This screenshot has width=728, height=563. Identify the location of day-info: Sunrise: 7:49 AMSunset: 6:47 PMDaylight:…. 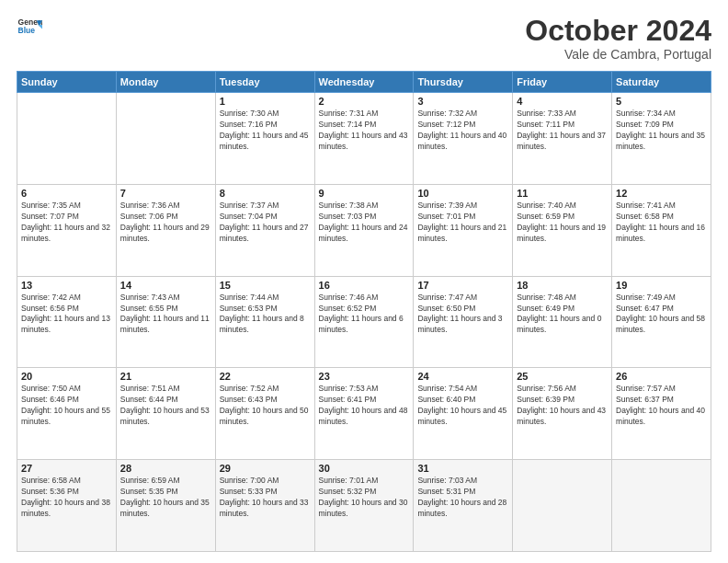
(662, 315).